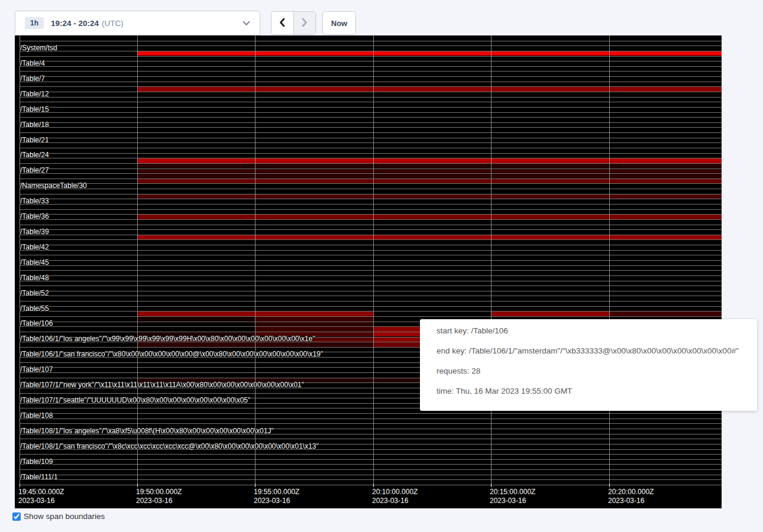 The width and height of the screenshot is (763, 532). What do you see at coordinates (340, 23) in the screenshot?
I see `now-button: Now` at bounding box center [340, 23].